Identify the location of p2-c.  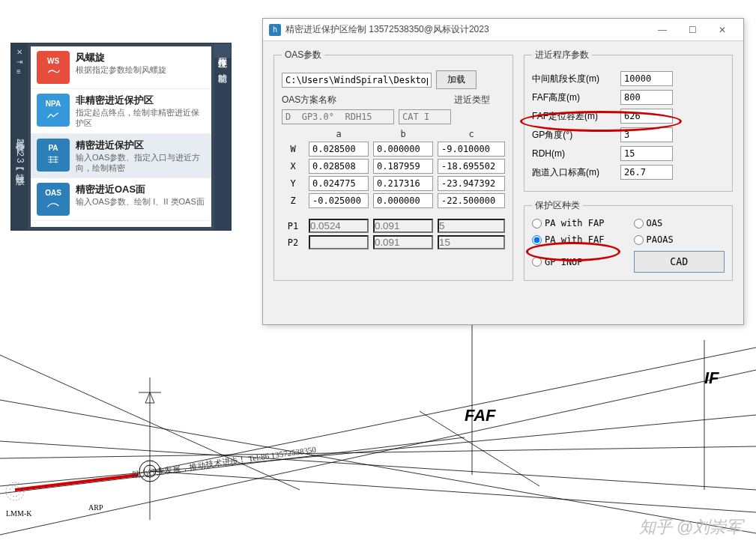
(471, 243).